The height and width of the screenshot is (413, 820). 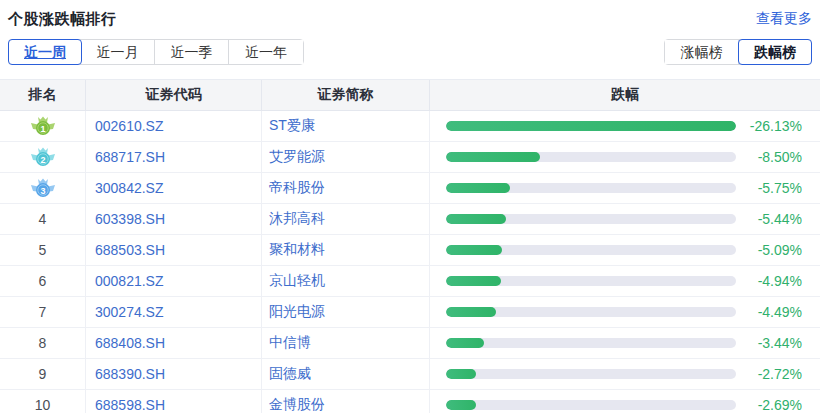 I want to click on change-cell: -2.72%, so click(x=625, y=374).